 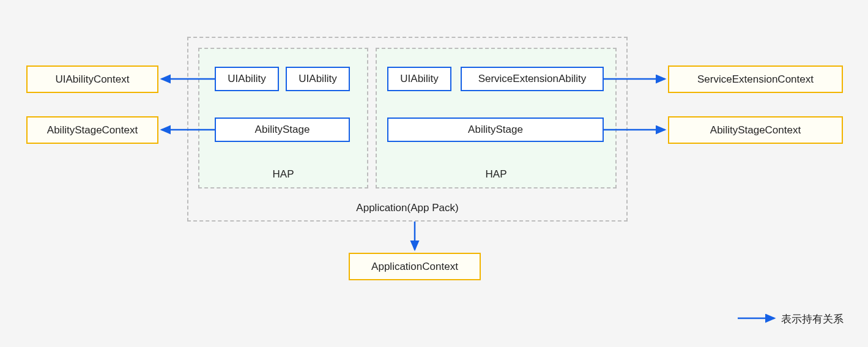 I want to click on serviceextension-context-label: ServiceExtensionContext, so click(x=755, y=80).